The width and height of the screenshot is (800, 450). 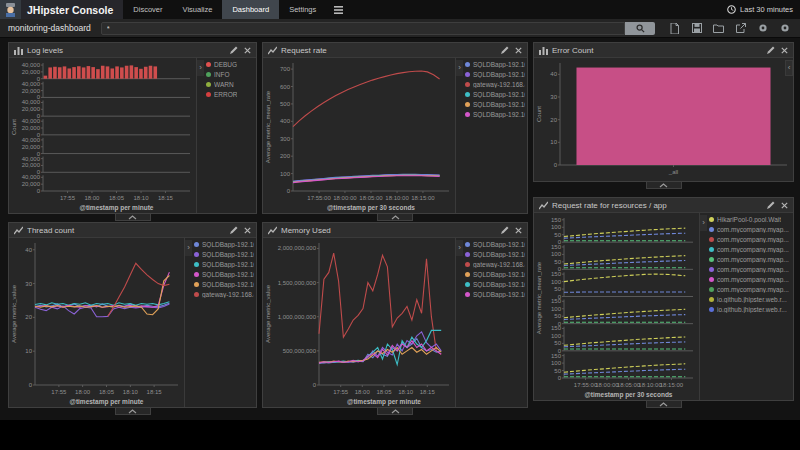 What do you see at coordinates (230, 74) in the screenshot?
I see `legend-item: INFO` at bounding box center [230, 74].